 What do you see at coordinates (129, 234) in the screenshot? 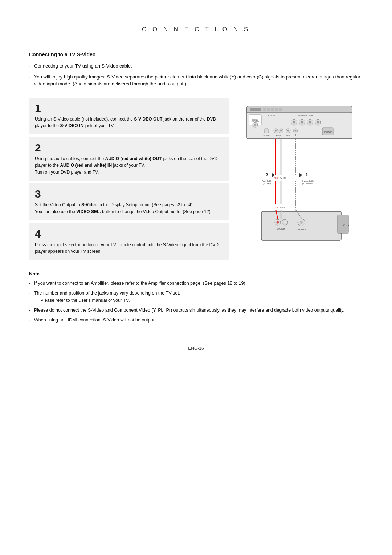
I see `step-4-number: 4` at bounding box center [129, 234].